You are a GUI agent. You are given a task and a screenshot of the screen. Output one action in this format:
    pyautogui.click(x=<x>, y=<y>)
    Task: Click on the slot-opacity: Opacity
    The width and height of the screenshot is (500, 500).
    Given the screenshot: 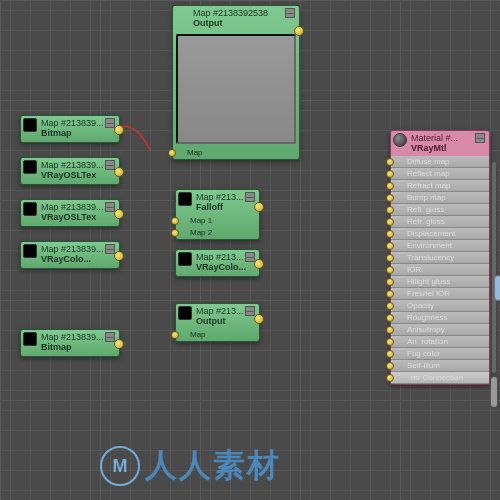 What is the action you would take?
    pyautogui.click(x=440, y=306)
    